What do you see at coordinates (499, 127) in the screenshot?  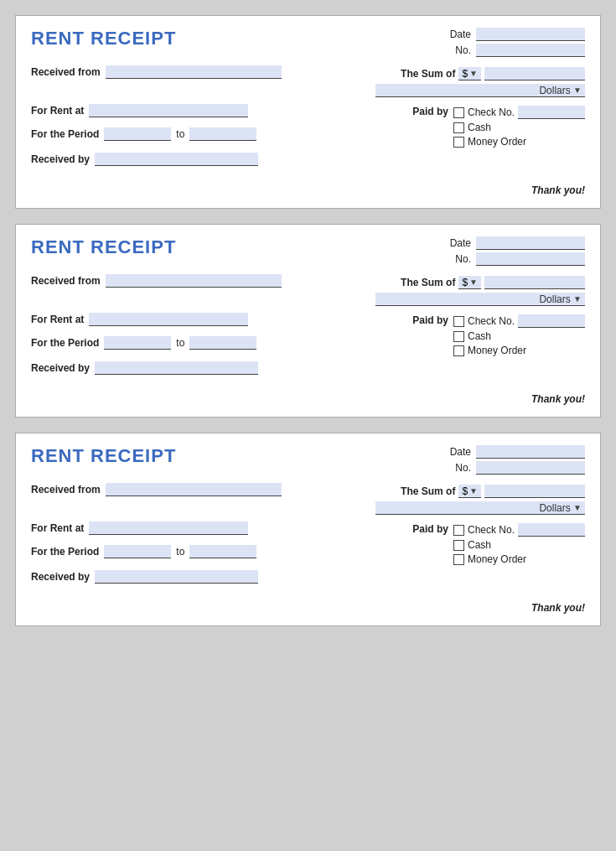 I see `right-fields-1: Paid by Check No. Cash Money Order` at bounding box center [499, 127].